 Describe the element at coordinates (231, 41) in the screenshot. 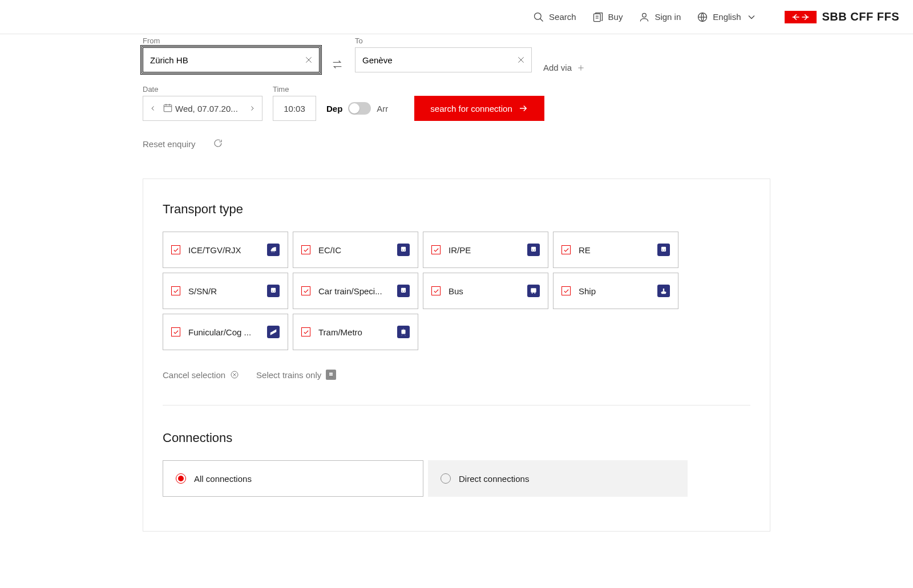

I see `from-label: From` at that location.